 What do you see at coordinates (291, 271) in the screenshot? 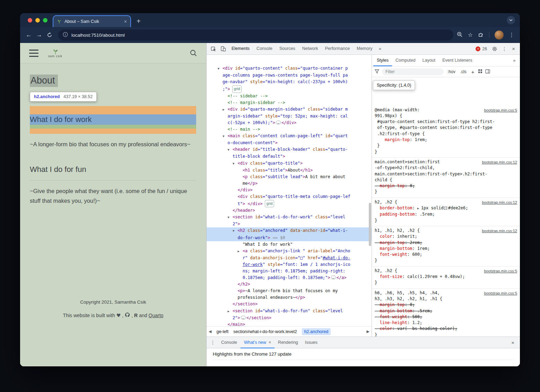
I see `dom-tree-line: ns; margin-left: 0.1875em; padding-right…` at bounding box center [291, 271].